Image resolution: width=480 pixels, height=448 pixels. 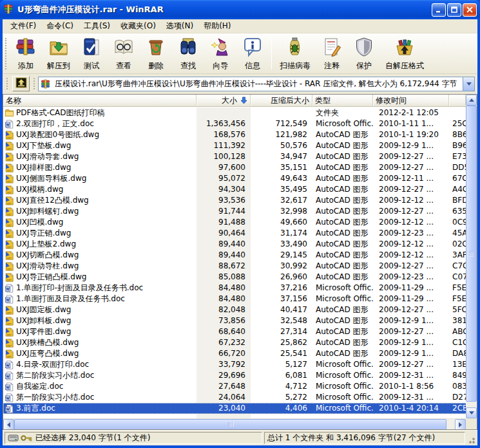 I want to click on scrollbar-corner, so click(x=472, y=424).